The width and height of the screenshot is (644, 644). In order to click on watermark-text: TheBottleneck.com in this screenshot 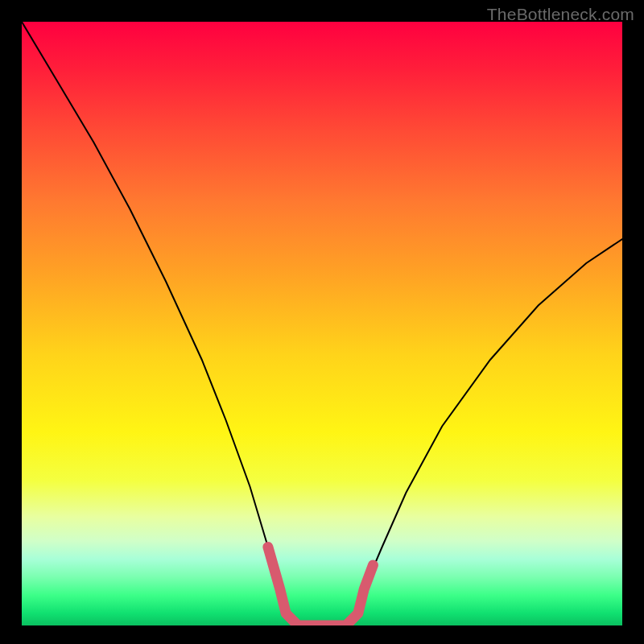, I will do `click(560, 14)`.